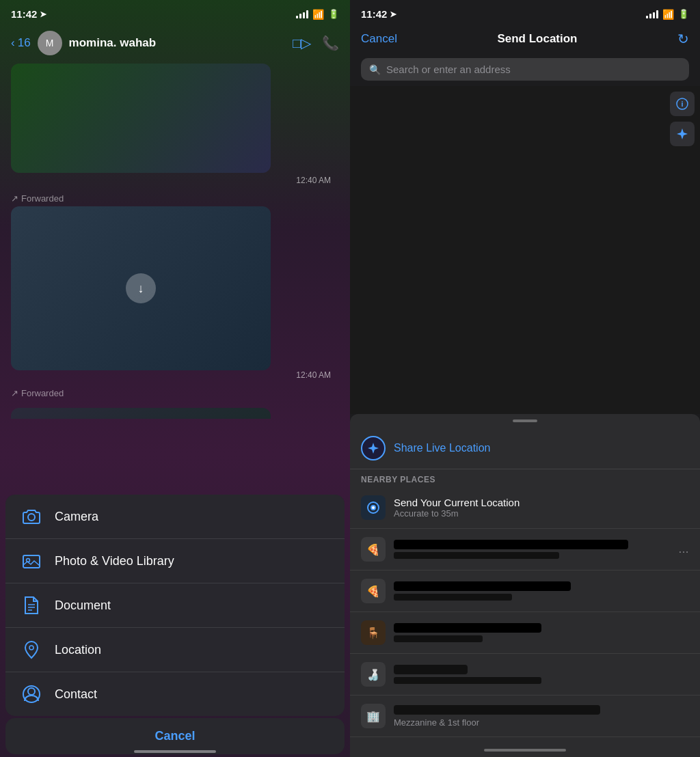  Describe the element at coordinates (175, 394) in the screenshot. I see `forwarded-label-2: ↗ Forwarded` at that location.